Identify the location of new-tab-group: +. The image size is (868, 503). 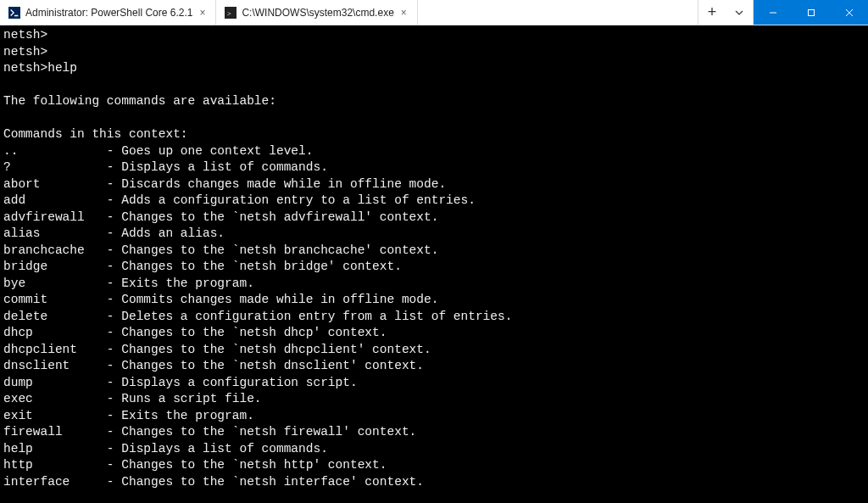
(726, 12).